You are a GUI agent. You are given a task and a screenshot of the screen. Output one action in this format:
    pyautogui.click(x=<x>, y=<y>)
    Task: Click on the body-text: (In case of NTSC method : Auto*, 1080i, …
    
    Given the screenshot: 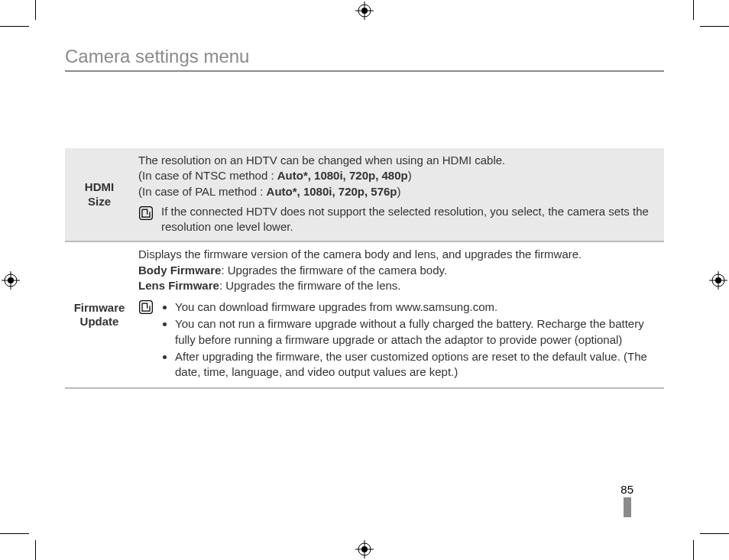 What is the action you would take?
    pyautogui.click(x=399, y=176)
    